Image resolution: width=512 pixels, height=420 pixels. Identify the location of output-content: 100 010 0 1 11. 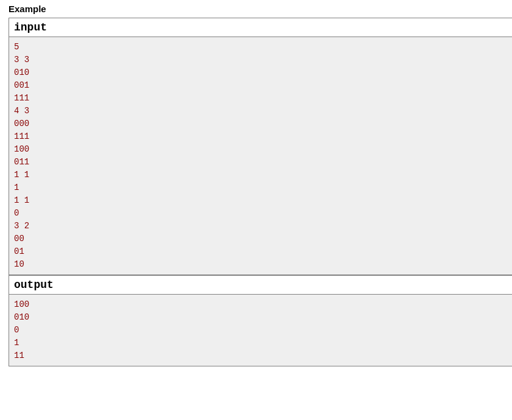
(261, 330).